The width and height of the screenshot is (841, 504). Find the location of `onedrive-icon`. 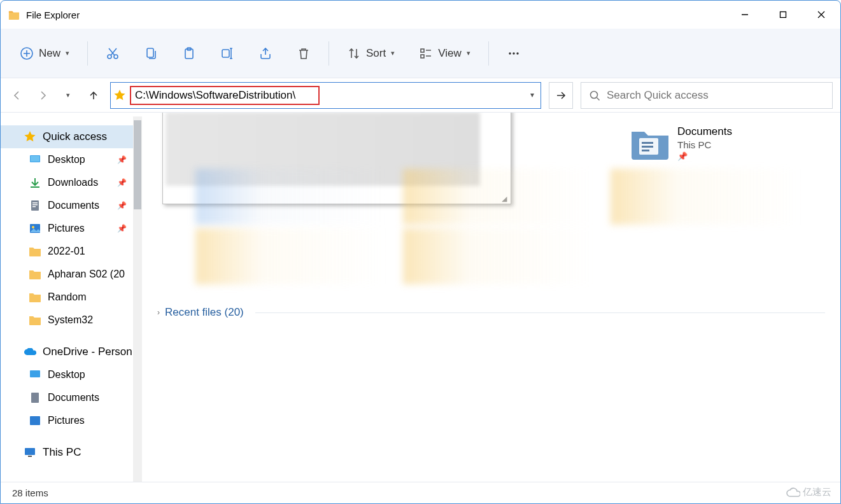

onedrive-icon is located at coordinates (30, 352).